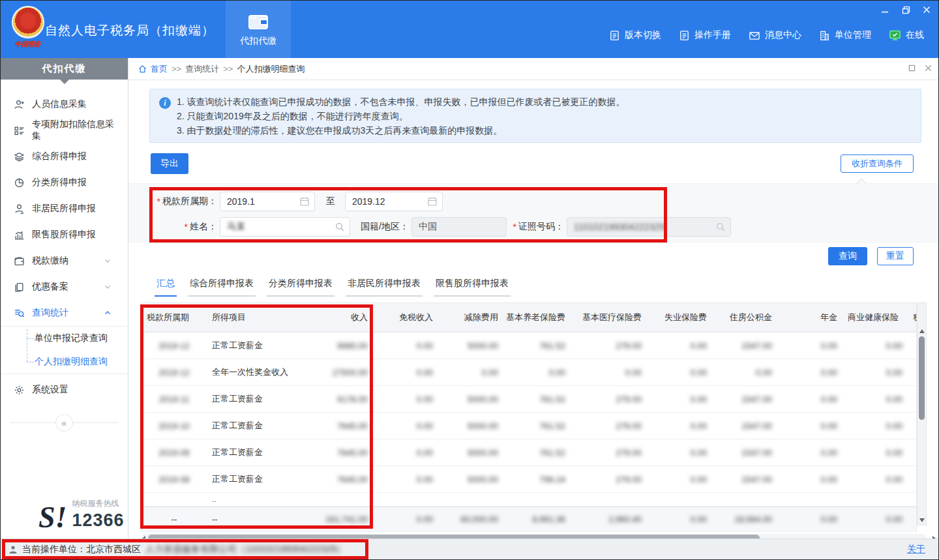  Describe the element at coordinates (64, 104) in the screenshot. I see `sidebar-item-personnel-info: 人员信息采集` at that location.